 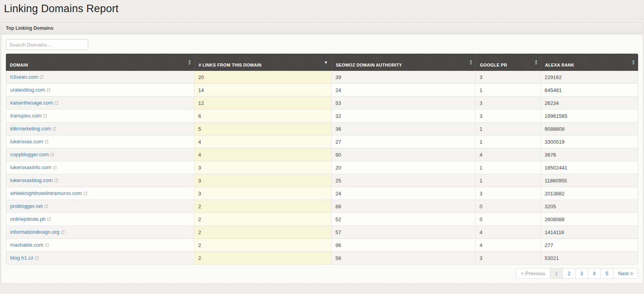 I want to click on pagination-previous: < Previous, so click(x=533, y=273).